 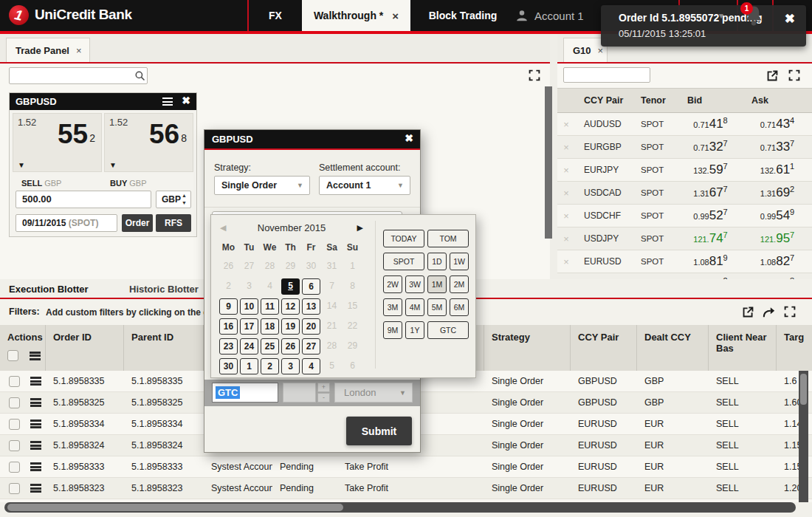 I want to click on calendar-day: 4, so click(x=312, y=366).